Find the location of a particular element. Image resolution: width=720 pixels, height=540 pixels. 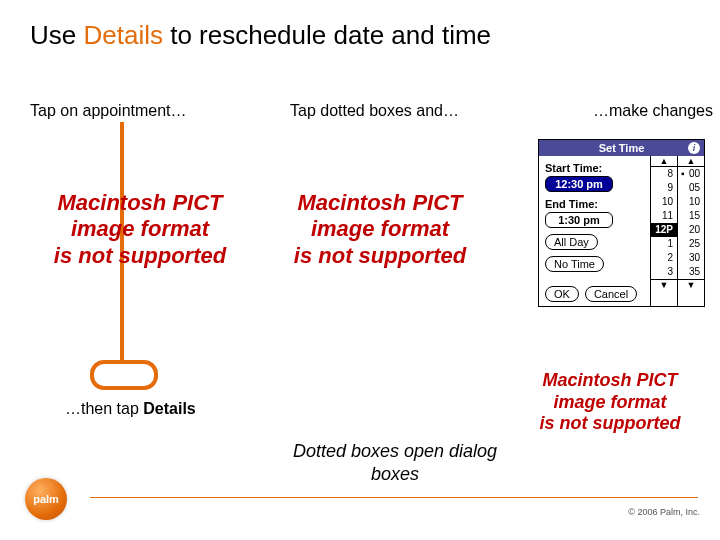

minute-option: 20 is located at coordinates (691, 230).